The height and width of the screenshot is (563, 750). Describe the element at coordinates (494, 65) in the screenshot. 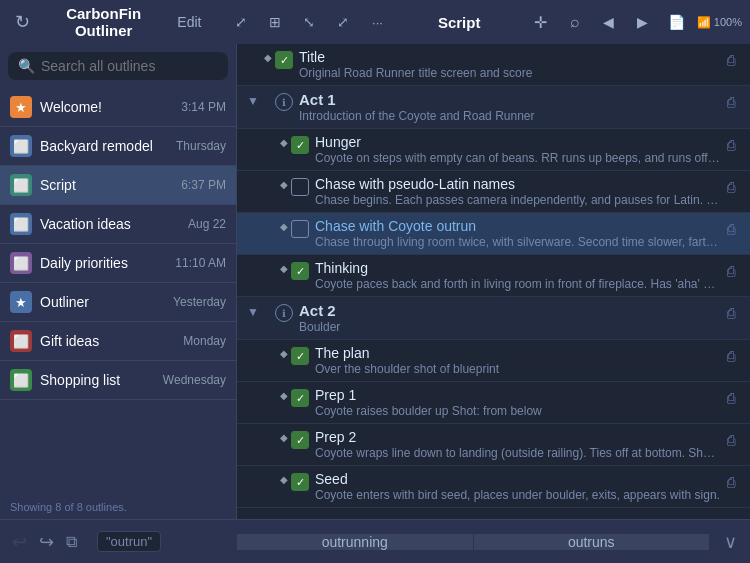

I see `outline-row-title: ◆ Title Original Road Runner title scree…` at that location.